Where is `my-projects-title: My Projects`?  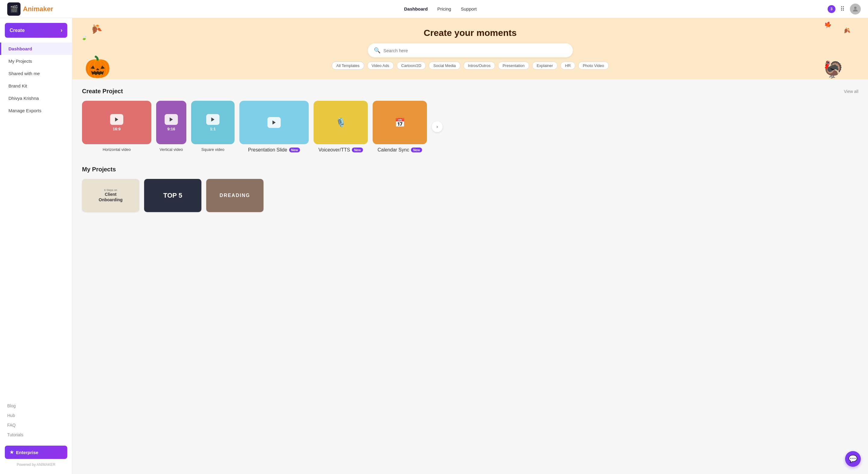
my-projects-title: My Projects is located at coordinates (99, 169).